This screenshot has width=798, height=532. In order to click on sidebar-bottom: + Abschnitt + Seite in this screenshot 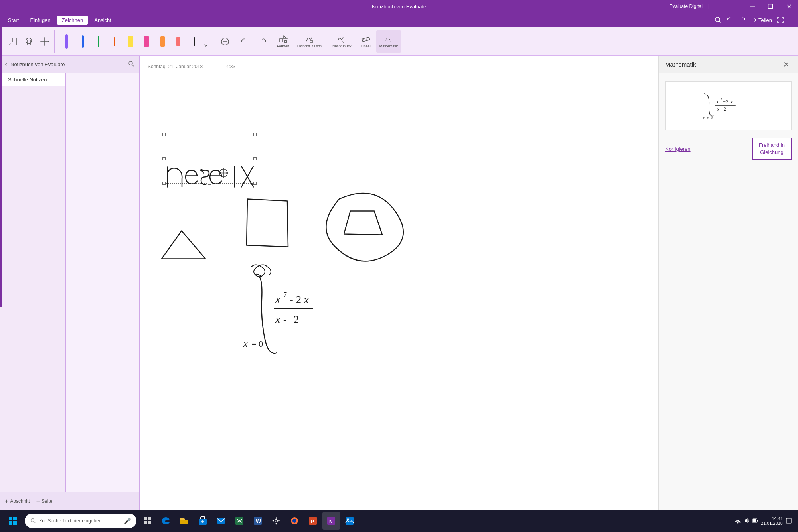, I will do `click(69, 501)`.